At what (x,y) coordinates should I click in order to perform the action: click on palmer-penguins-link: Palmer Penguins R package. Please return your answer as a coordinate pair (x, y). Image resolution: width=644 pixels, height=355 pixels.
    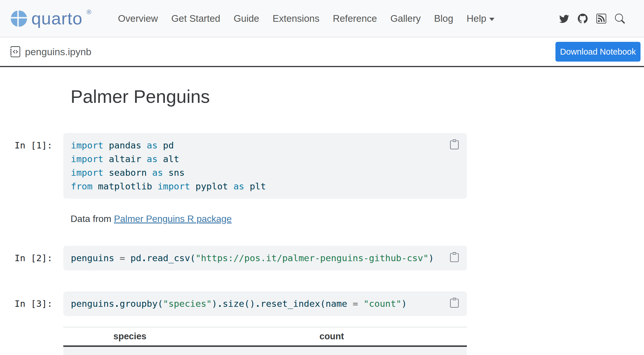
    Looking at the image, I should click on (173, 219).